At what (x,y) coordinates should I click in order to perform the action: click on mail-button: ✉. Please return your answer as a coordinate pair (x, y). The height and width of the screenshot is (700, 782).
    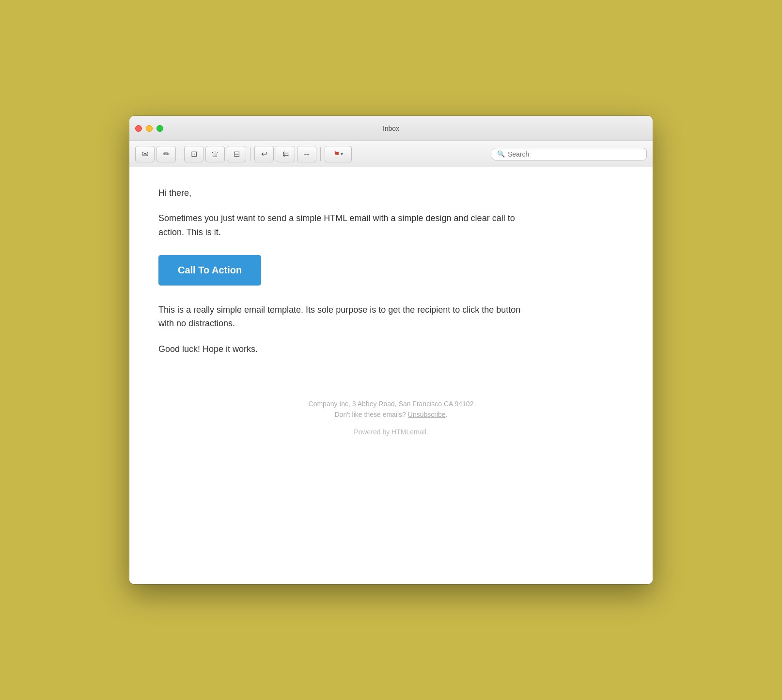
    Looking at the image, I should click on (145, 154).